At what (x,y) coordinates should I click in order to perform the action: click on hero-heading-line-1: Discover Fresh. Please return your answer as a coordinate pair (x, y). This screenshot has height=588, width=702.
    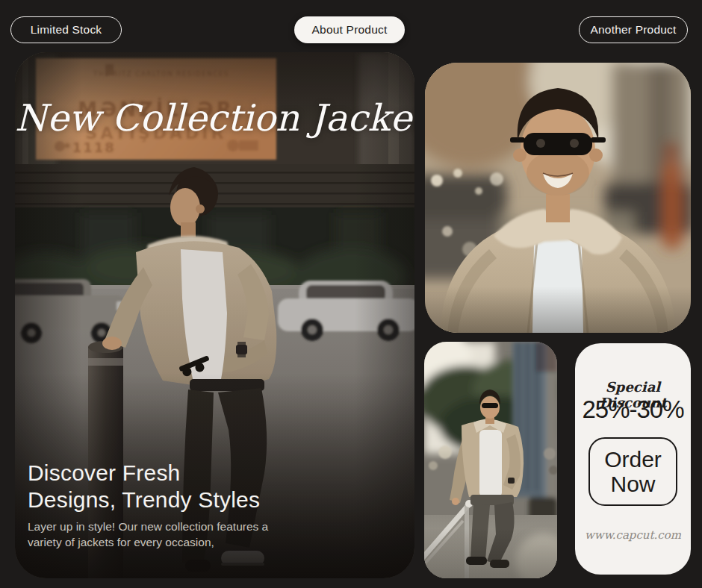
    Looking at the image, I should click on (143, 473).